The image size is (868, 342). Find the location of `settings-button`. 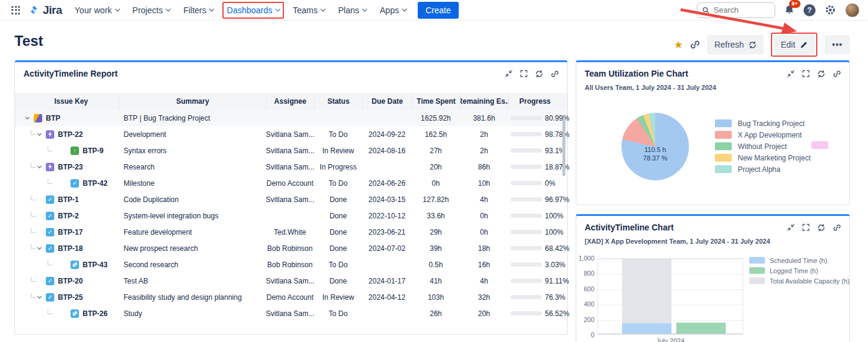

settings-button is located at coordinates (831, 10).